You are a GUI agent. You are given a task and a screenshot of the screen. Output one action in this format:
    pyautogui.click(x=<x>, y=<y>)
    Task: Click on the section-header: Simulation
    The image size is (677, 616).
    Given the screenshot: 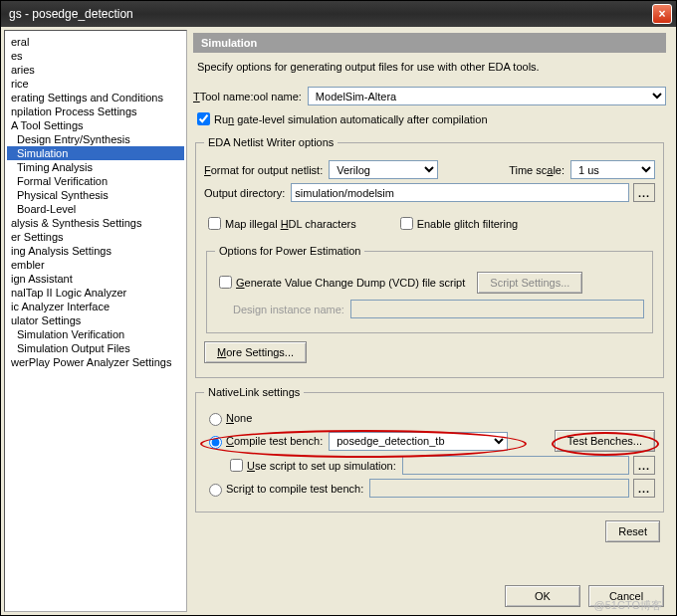 What is the action you would take?
    pyautogui.click(x=430, y=43)
    